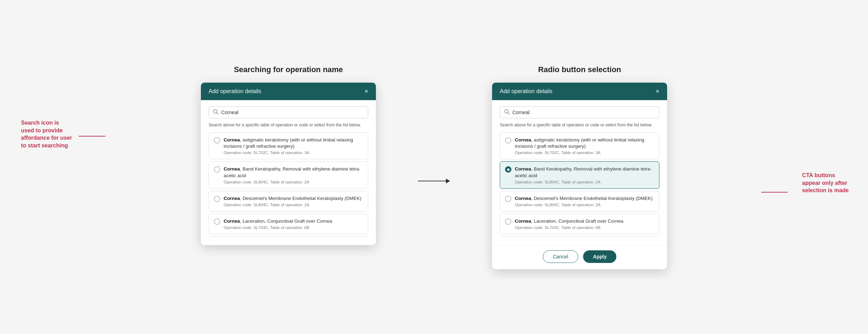 This screenshot has height=334, width=868. I want to click on search-icon-right, so click(507, 112).